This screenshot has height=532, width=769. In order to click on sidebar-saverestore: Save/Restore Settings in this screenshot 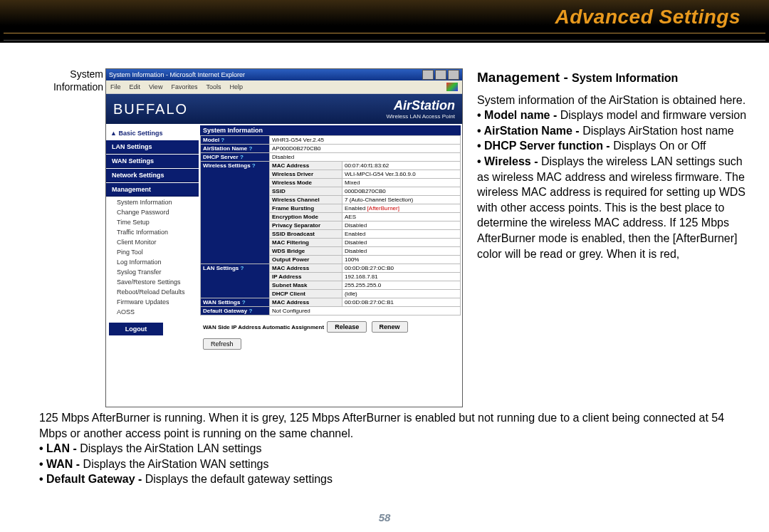, I will do `click(152, 282)`.